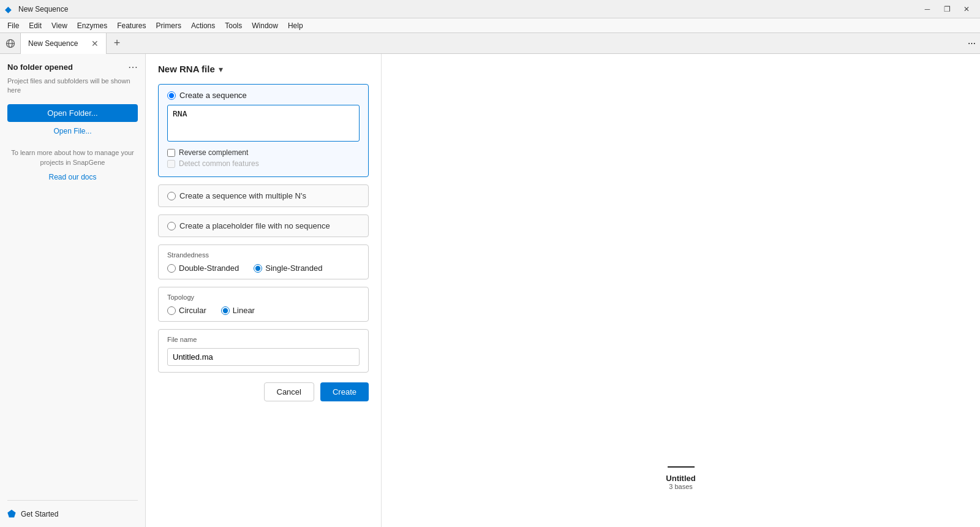 This screenshot has height=527, width=980. I want to click on reverse-complement-checkbox, so click(172, 153).